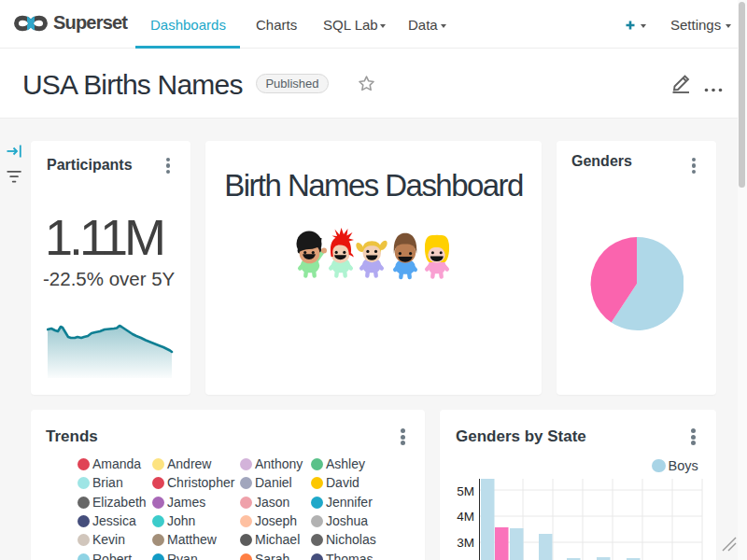 The image size is (747, 560). What do you see at coordinates (465, 543) in the screenshot?
I see `svg-text: 3M` at bounding box center [465, 543].